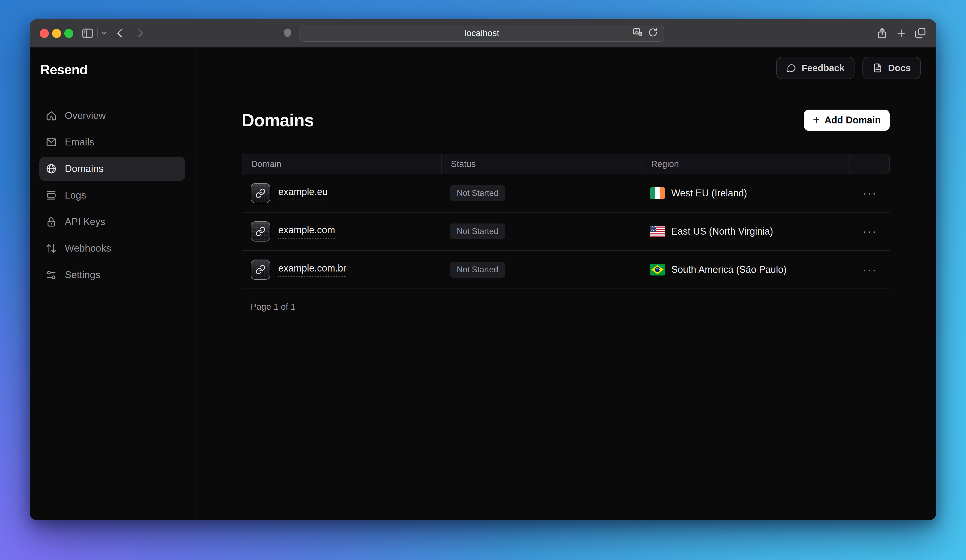 This screenshot has height=560, width=966. What do you see at coordinates (899, 68) in the screenshot?
I see `docs-button-label: Docs` at bounding box center [899, 68].